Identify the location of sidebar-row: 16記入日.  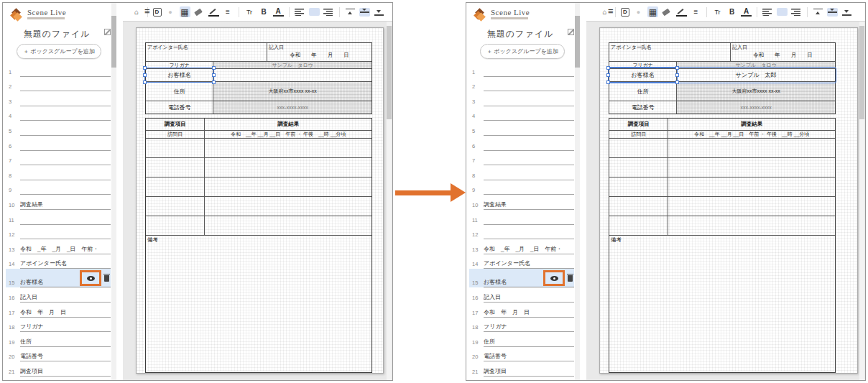
(60, 295).